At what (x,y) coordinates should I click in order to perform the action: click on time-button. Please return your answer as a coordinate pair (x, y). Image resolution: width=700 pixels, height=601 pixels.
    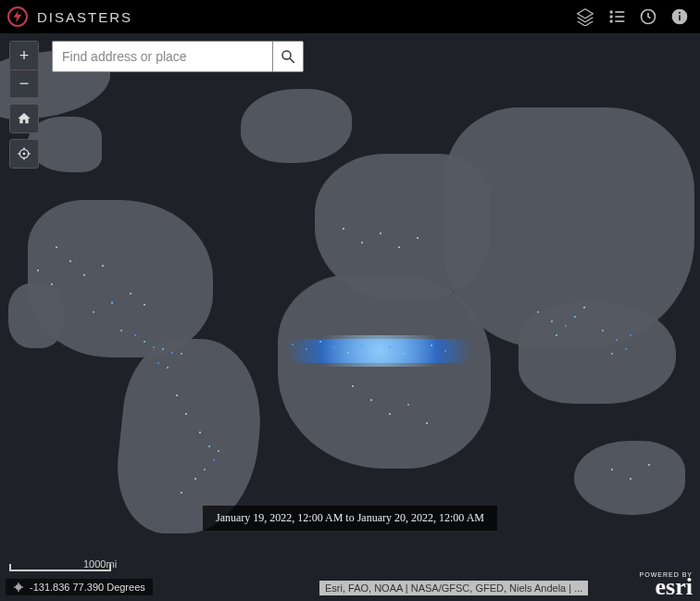
    Looking at the image, I should click on (648, 17).